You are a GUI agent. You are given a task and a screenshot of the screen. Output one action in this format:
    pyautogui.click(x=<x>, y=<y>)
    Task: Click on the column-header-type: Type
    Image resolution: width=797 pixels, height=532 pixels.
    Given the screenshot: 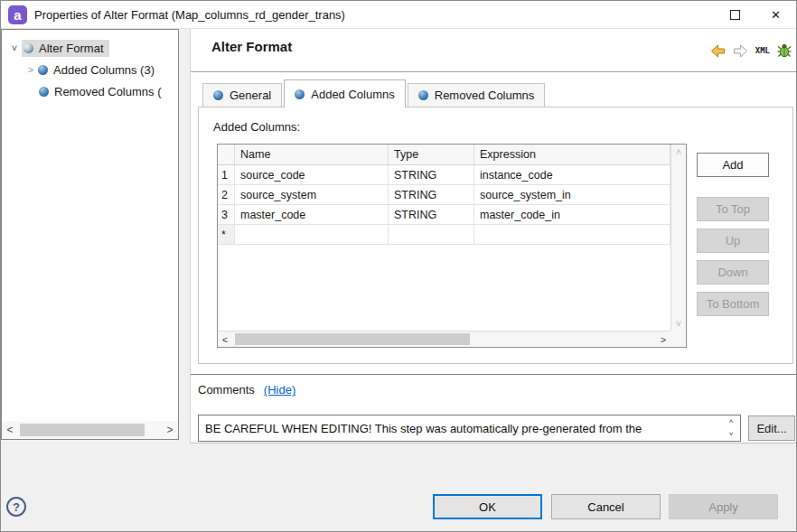 What is the action you would take?
    pyautogui.click(x=432, y=155)
    